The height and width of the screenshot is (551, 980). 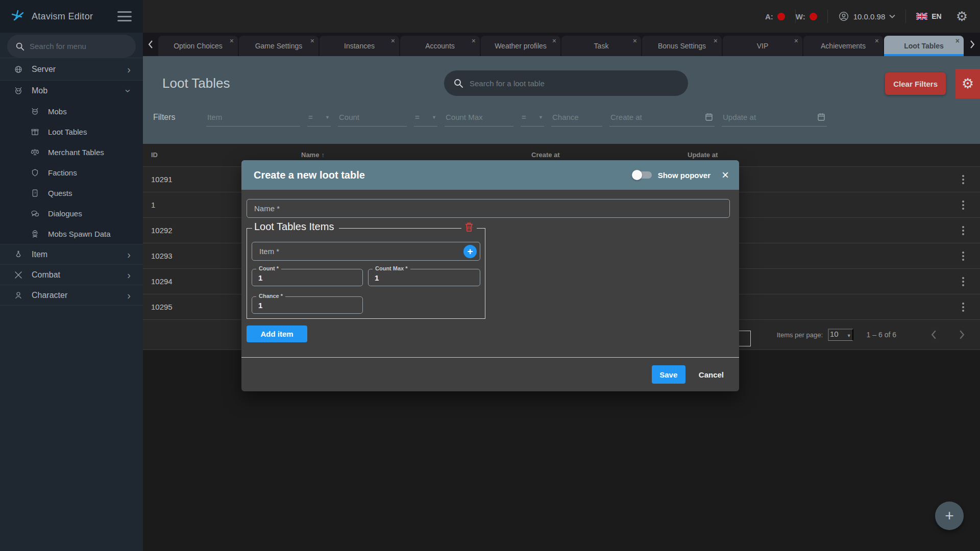 I want to click on loot-item-select-input: Item * +, so click(x=366, y=251).